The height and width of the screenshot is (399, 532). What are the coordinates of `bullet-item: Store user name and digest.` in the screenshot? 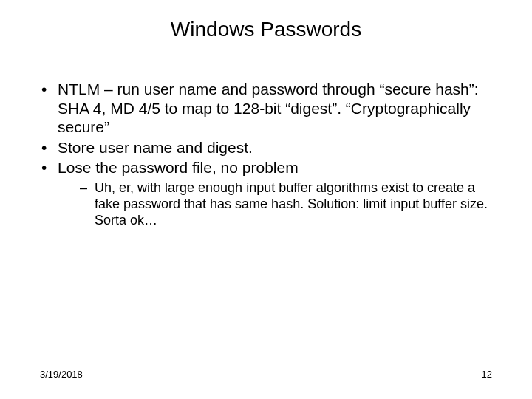 It's located at (266, 148).